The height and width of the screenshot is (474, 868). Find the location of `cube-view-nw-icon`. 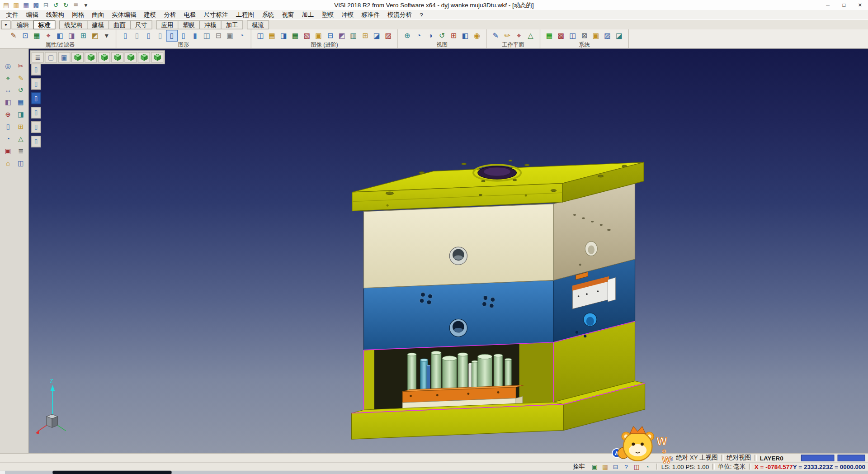

cube-view-nw-icon is located at coordinates (104, 57).